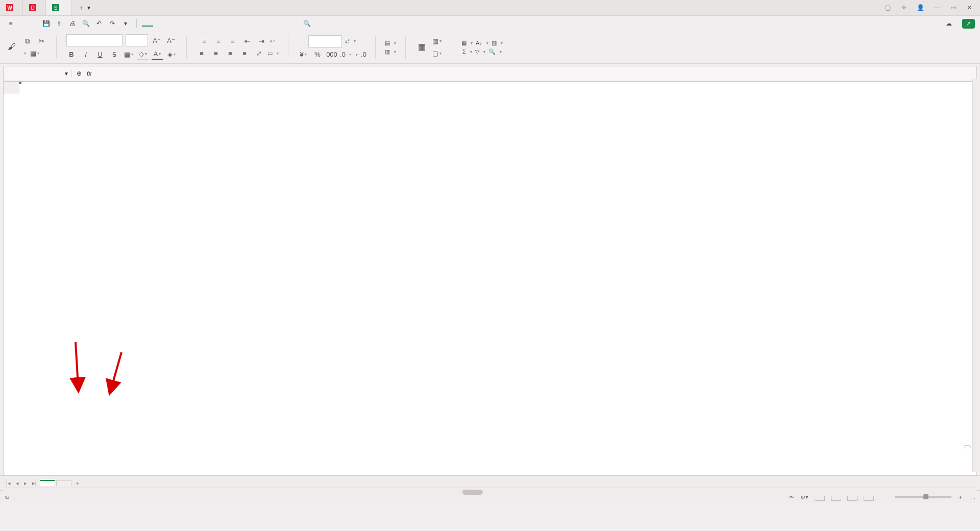  What do you see at coordinates (360, 55) in the screenshot?
I see `dec-dec-icon: ←.0` at bounding box center [360, 55].